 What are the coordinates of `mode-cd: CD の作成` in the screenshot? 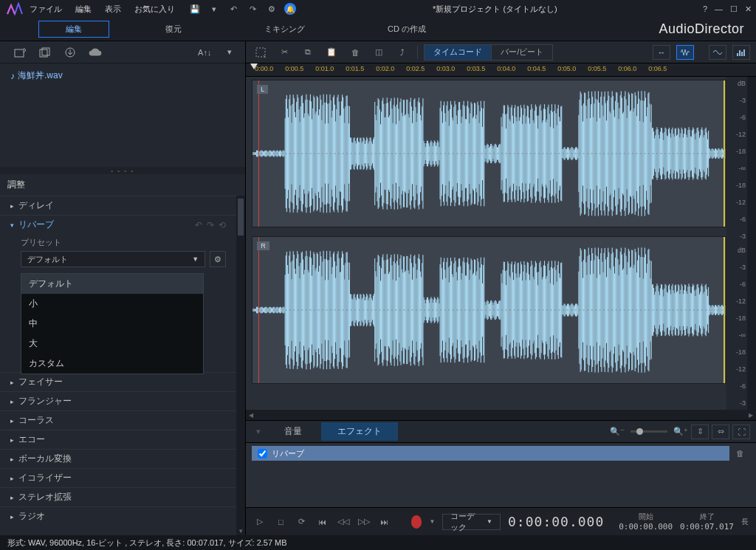 It's located at (407, 30).